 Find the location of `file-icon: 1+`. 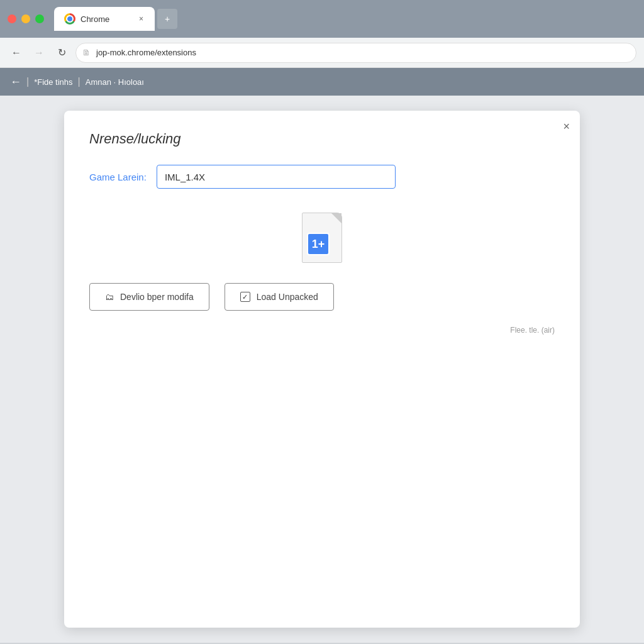

file-icon: 1+ is located at coordinates (322, 235).